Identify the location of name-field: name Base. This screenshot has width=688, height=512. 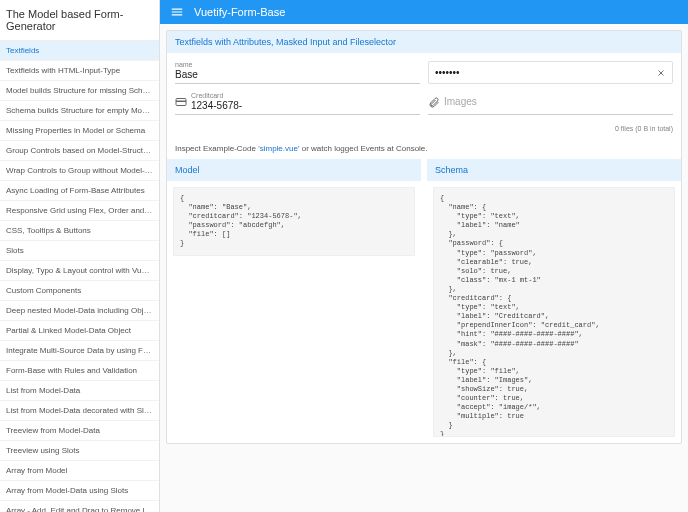
(298, 72).